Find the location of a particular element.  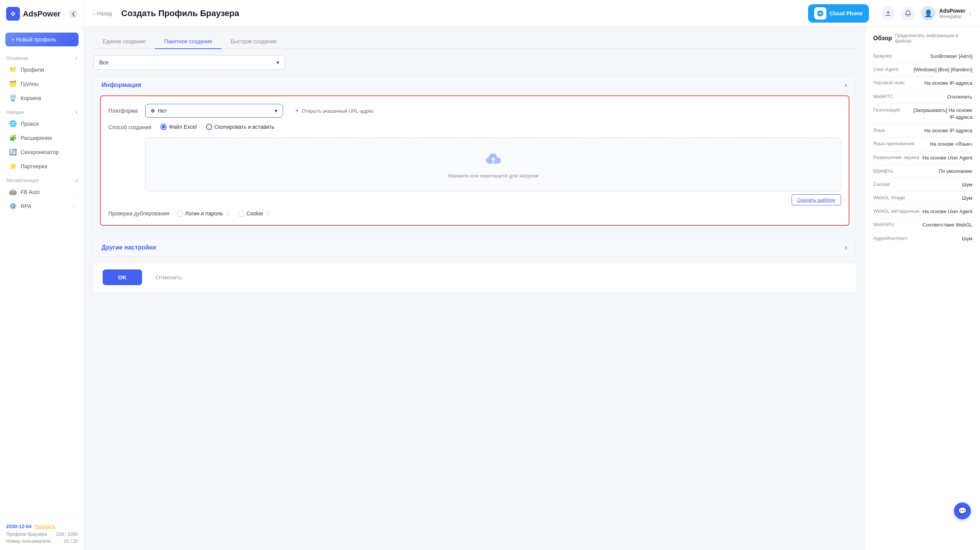

overview-row: Геолокация [Запрашивать] На основе IP-ад… is located at coordinates (923, 114).